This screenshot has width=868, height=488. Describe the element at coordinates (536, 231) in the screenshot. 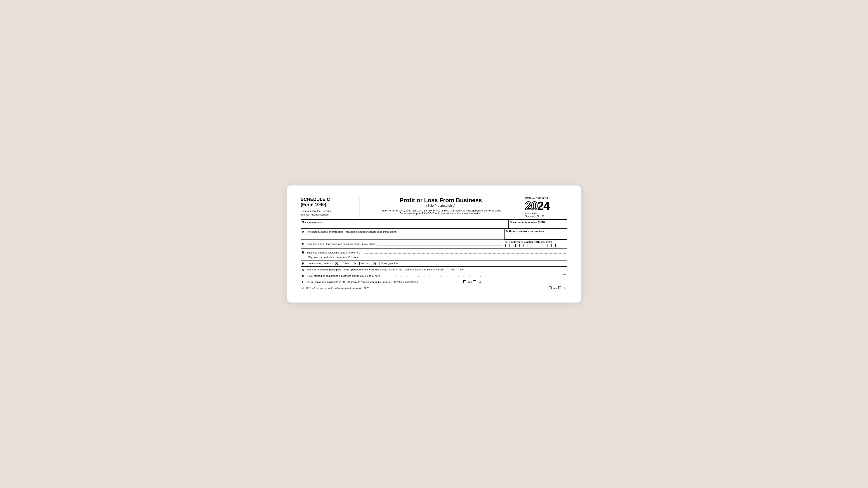

I see `row-b-label: B Enter code from instructions` at that location.